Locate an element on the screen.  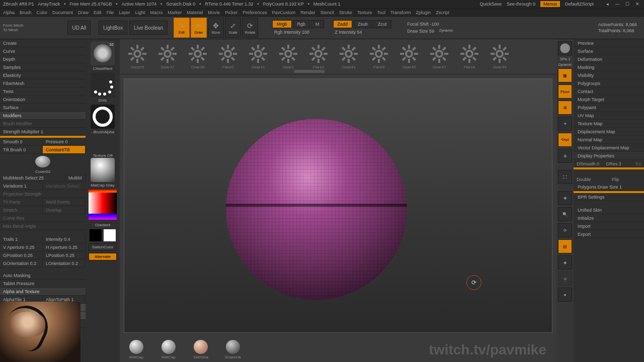
menu-macro: Macro is located at coordinates (156, 13).